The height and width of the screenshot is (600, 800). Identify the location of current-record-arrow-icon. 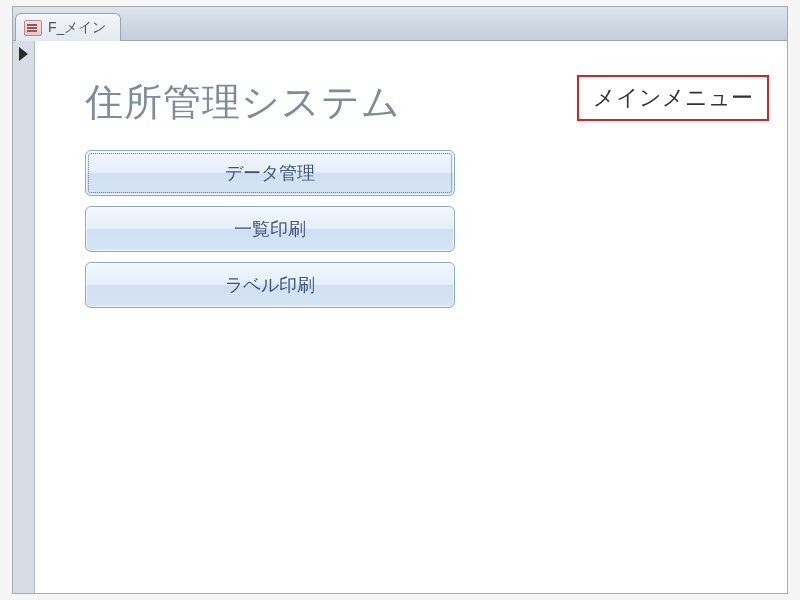
(24, 54).